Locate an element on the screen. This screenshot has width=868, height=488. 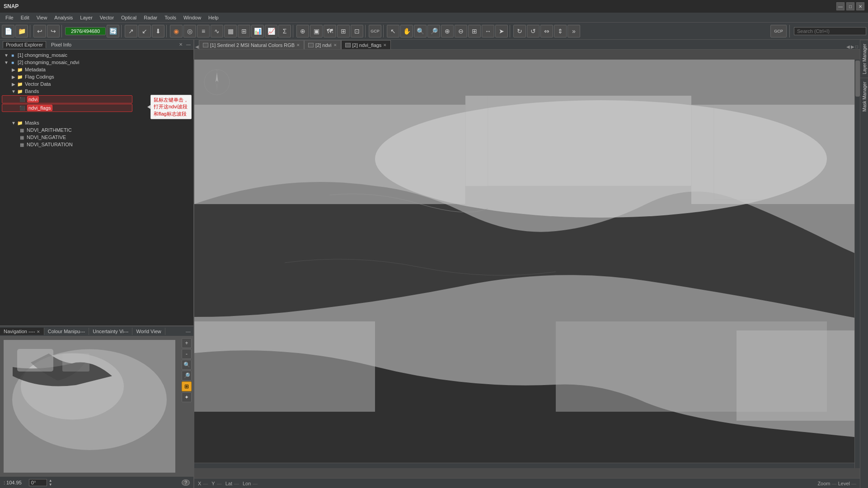
maximize-button: □ is located at coordinates (850, 6).